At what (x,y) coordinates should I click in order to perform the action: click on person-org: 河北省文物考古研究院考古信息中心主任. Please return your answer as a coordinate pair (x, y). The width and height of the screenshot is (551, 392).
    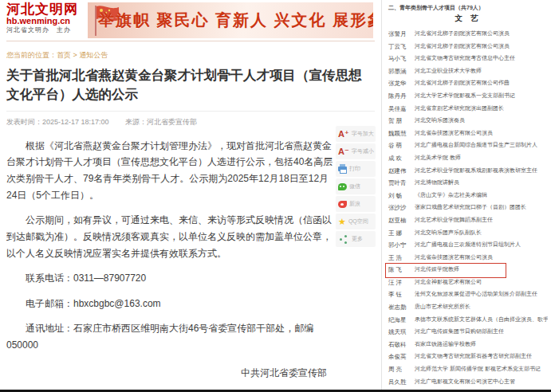
    Looking at the image, I should click on (465, 58).